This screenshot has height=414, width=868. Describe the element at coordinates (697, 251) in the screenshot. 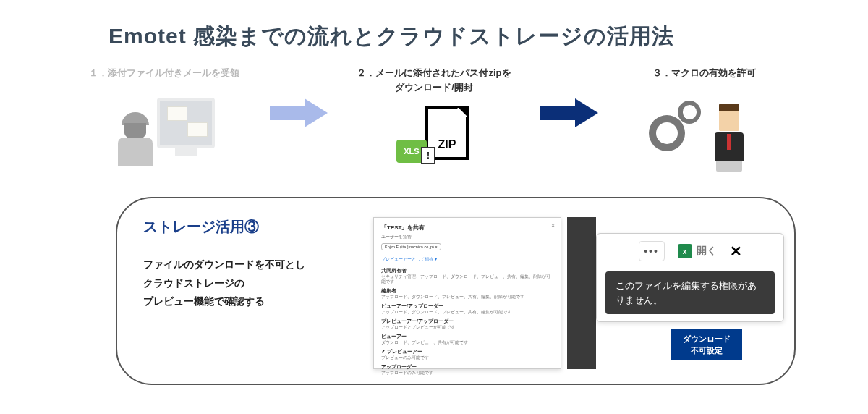

I see `open-button: x 開く` at that location.